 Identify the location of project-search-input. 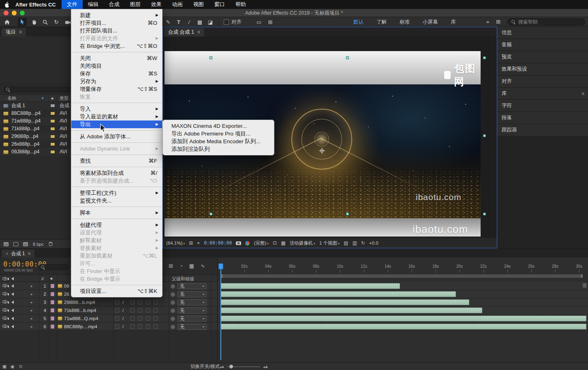
(38, 89).